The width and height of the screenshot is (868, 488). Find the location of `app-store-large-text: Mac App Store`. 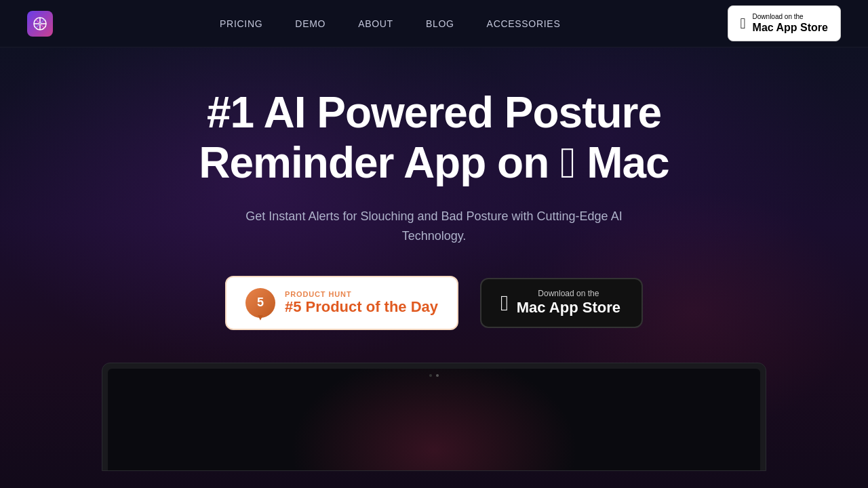

app-store-large-text: Mac App Store is located at coordinates (568, 308).